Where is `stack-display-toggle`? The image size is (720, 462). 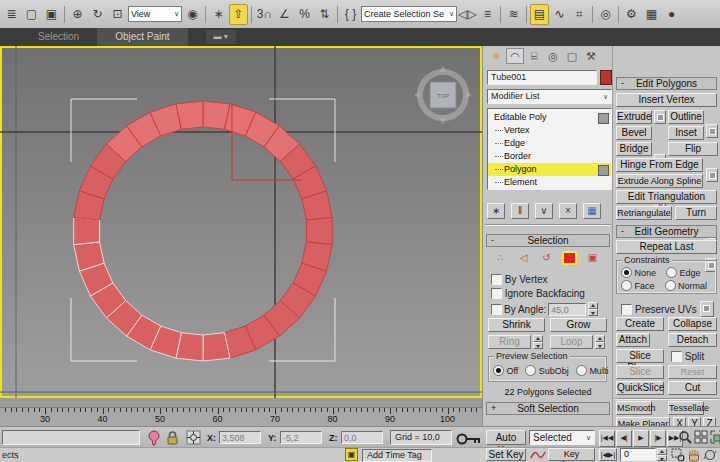 stack-display-toggle is located at coordinates (604, 118).